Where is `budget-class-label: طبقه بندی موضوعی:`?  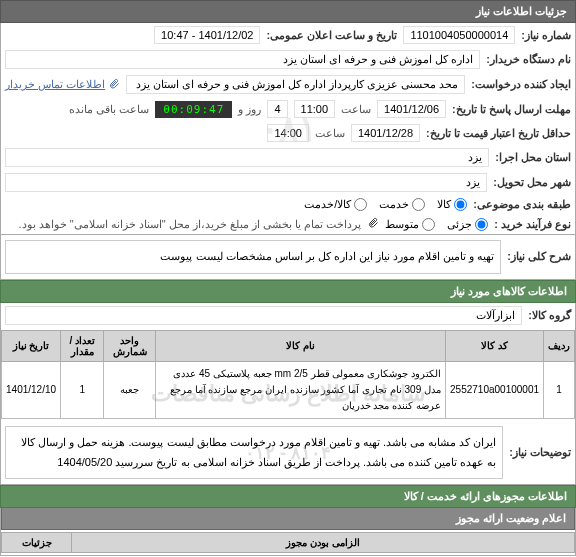 budget-class-label: طبقه بندی موضوعی: is located at coordinates (522, 204).